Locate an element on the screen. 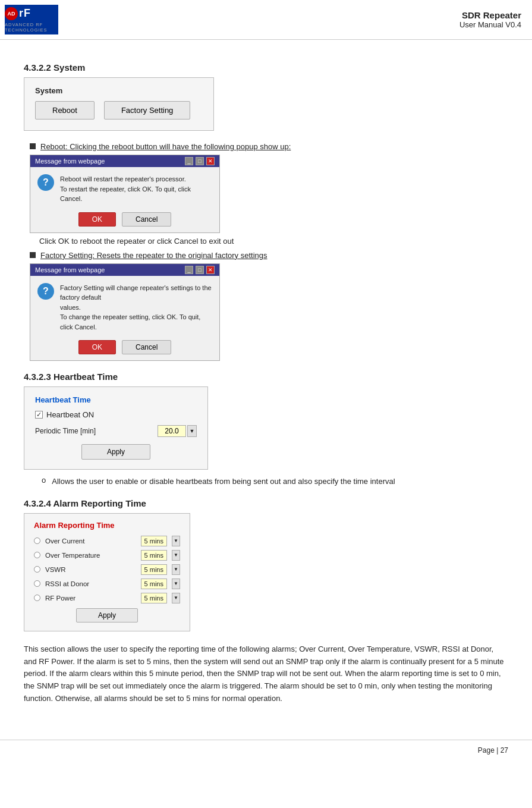 The image size is (532, 808). alarm-panel: Alarm Reporting Time Over Current 5 mins… is located at coordinates (107, 572).